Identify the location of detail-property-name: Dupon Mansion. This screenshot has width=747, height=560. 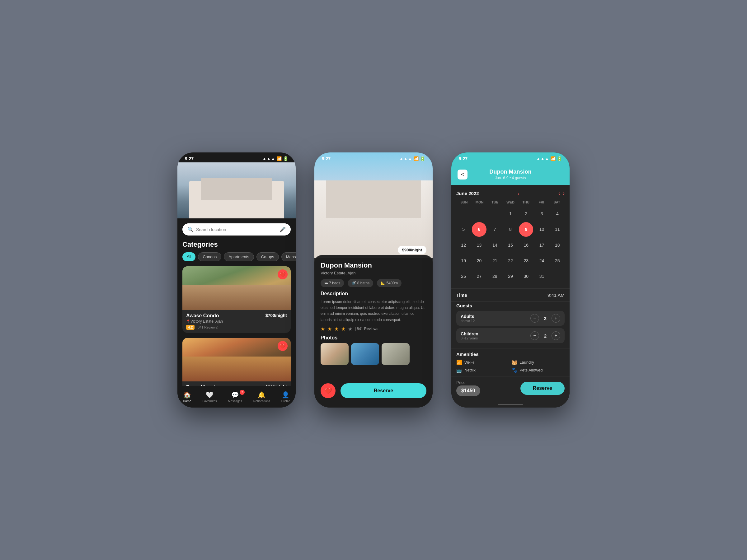
(374, 265).